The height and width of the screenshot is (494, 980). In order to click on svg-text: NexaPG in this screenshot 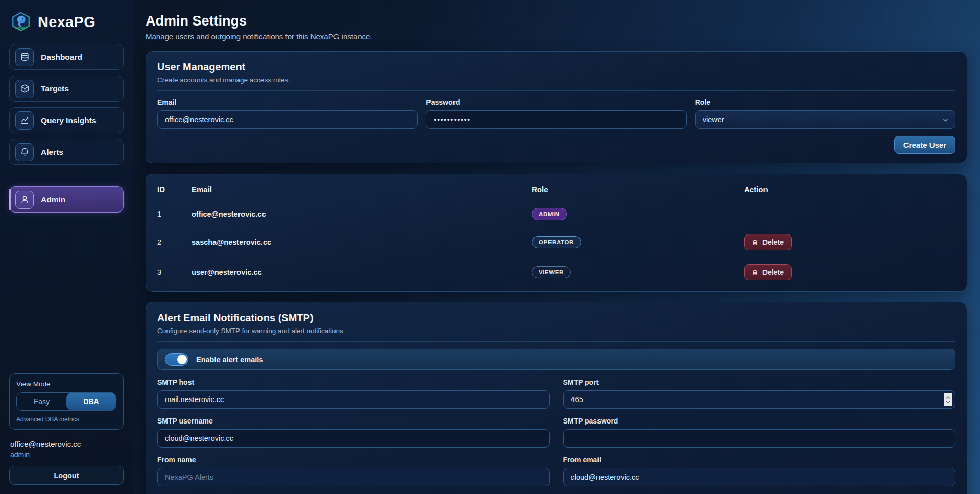, I will do `click(21, 28)`.